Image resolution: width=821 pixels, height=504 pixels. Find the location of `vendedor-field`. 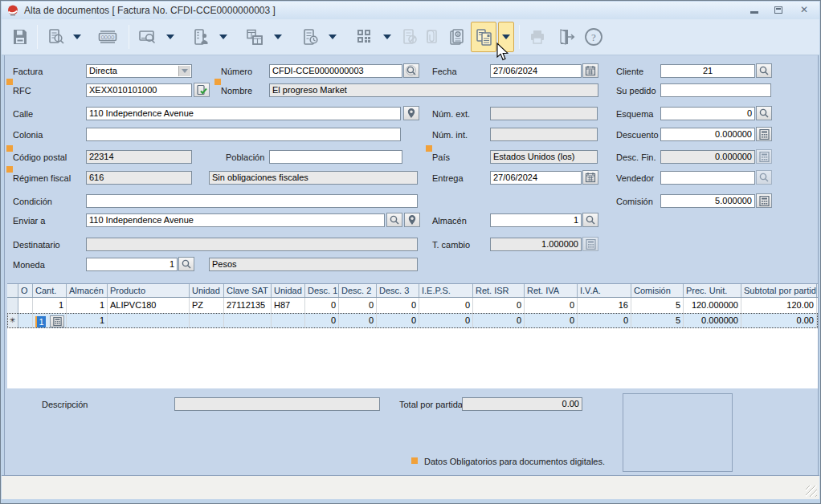

vendedor-field is located at coordinates (708, 178).